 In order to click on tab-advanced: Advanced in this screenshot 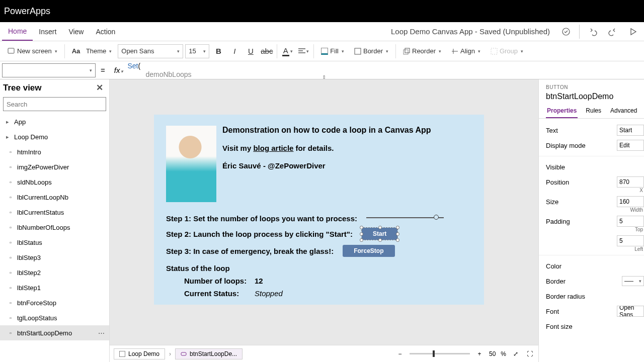, I will do `click(624, 112)`.